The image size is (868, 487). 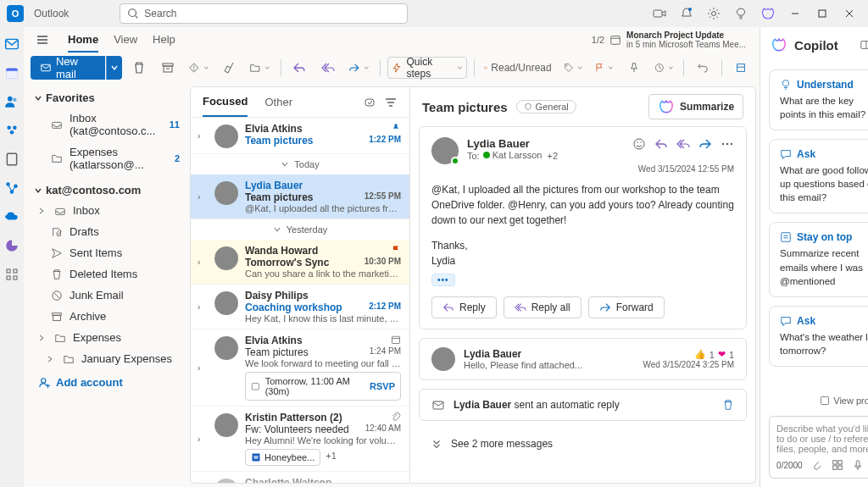 What do you see at coordinates (683, 144) in the screenshot?
I see `reply-all-icon` at bounding box center [683, 144].